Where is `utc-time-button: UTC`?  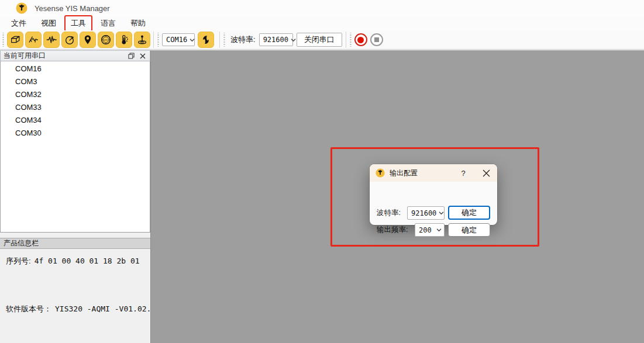
utc-time-button: UTC is located at coordinates (106, 40).